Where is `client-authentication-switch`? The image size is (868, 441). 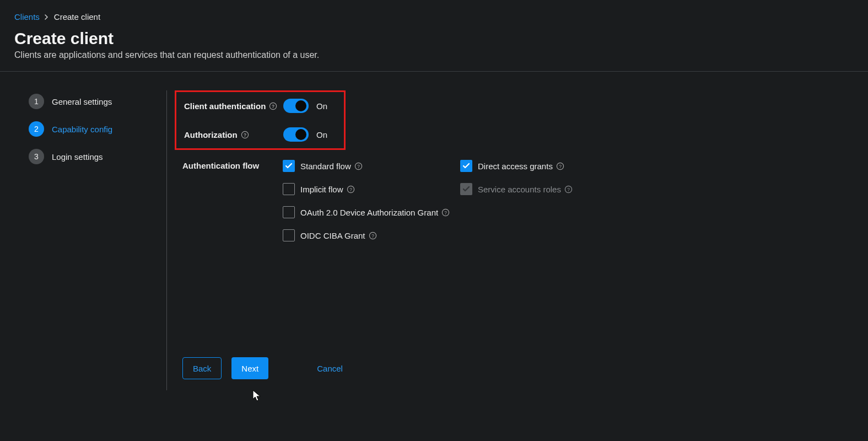 client-authentication-switch is located at coordinates (296, 106).